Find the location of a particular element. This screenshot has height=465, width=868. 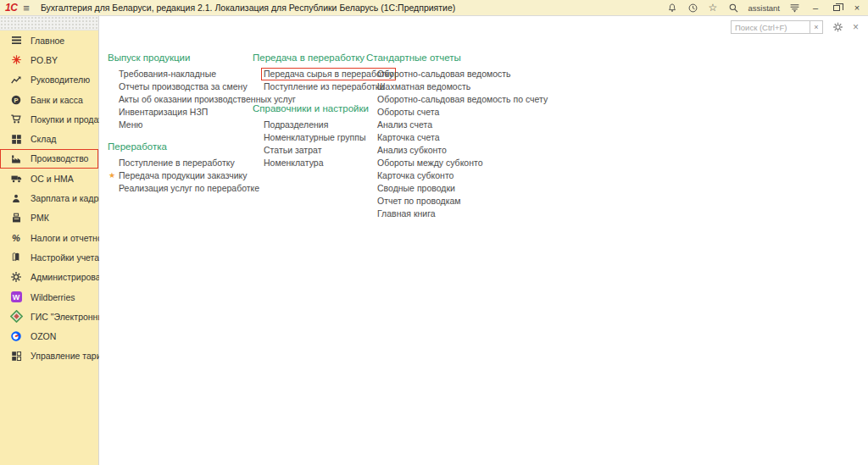

menu-column-2: Передача в переработкуПередача сырья в п… is located at coordinates (311, 111).